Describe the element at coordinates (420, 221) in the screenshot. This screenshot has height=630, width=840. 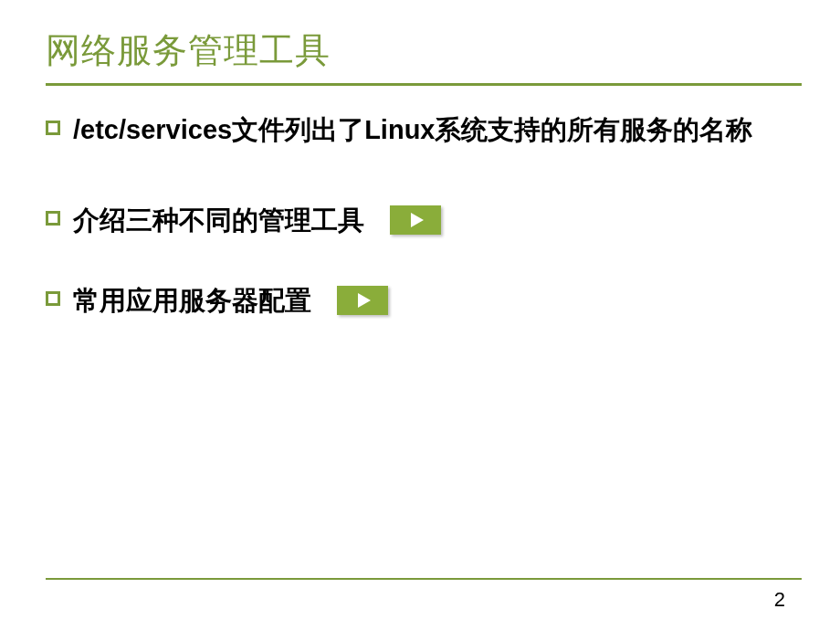
I see `bullet-item-2: 介绍三种不同的管理工具` at that location.